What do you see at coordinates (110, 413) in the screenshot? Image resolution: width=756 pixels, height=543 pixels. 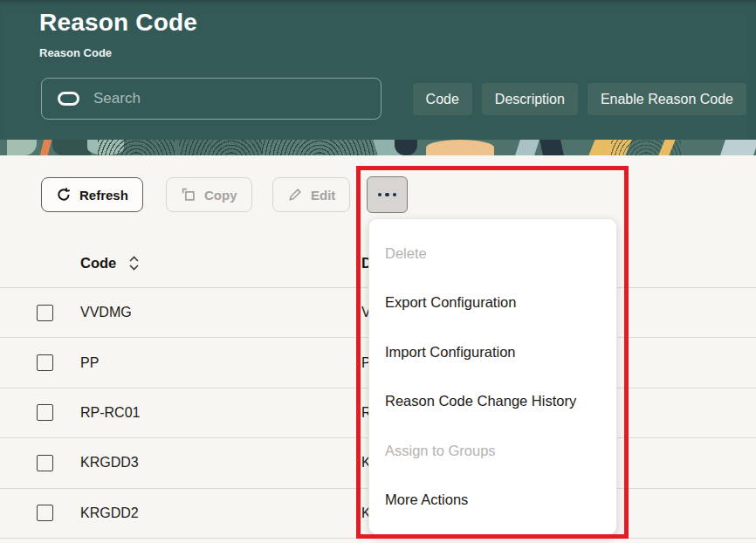 I see `code-cell: RP-RC01` at bounding box center [110, 413].